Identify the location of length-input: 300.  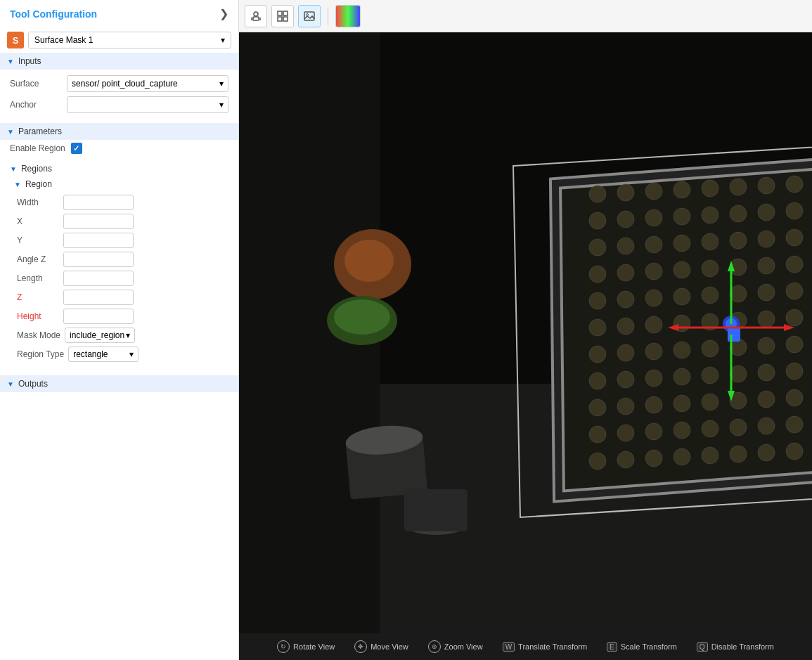
(98, 278).